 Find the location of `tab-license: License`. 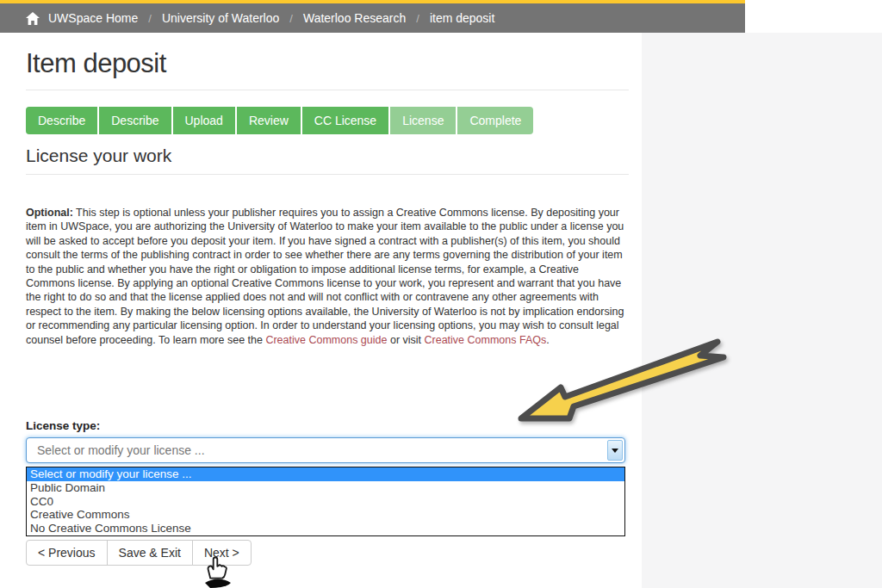

tab-license: License is located at coordinates (423, 121).